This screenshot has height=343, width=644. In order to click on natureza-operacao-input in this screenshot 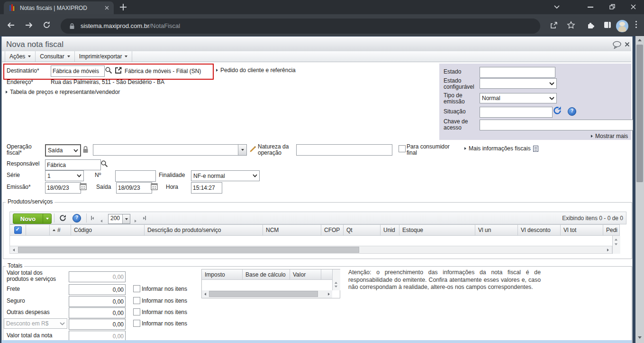, I will do `click(344, 150)`.